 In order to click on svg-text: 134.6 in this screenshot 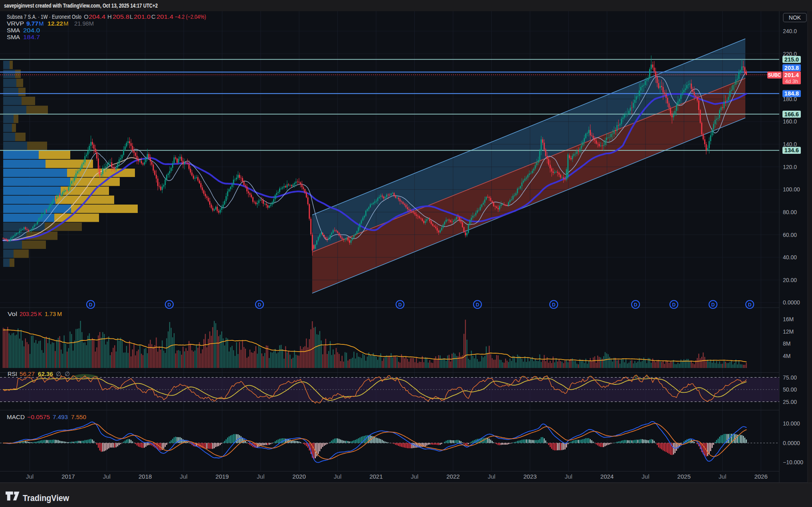, I will do `click(792, 150)`.